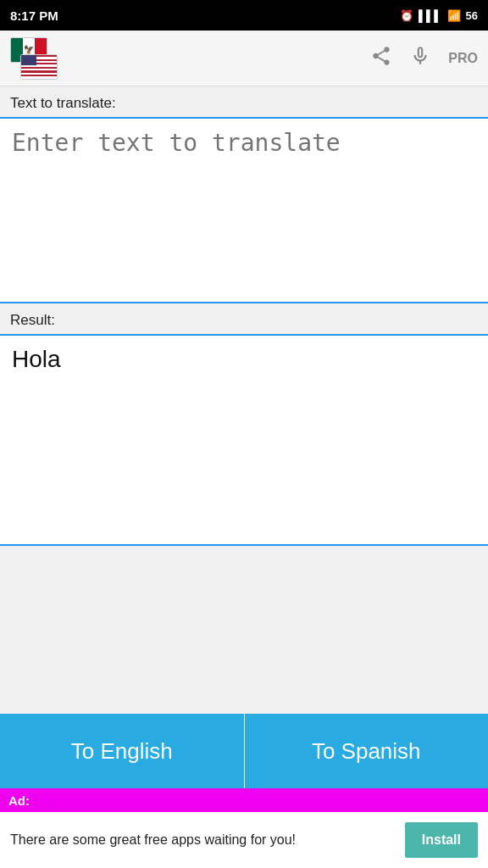  What do you see at coordinates (244, 840) in the screenshot?
I see `ad-content: There are some great free apps waiting f…` at bounding box center [244, 840].